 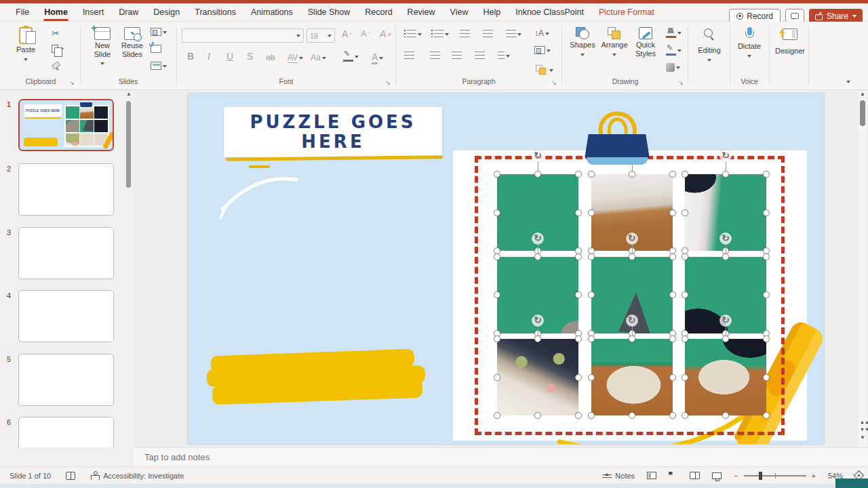 I want to click on ribbon-tab-draw: Draw, so click(x=129, y=12).